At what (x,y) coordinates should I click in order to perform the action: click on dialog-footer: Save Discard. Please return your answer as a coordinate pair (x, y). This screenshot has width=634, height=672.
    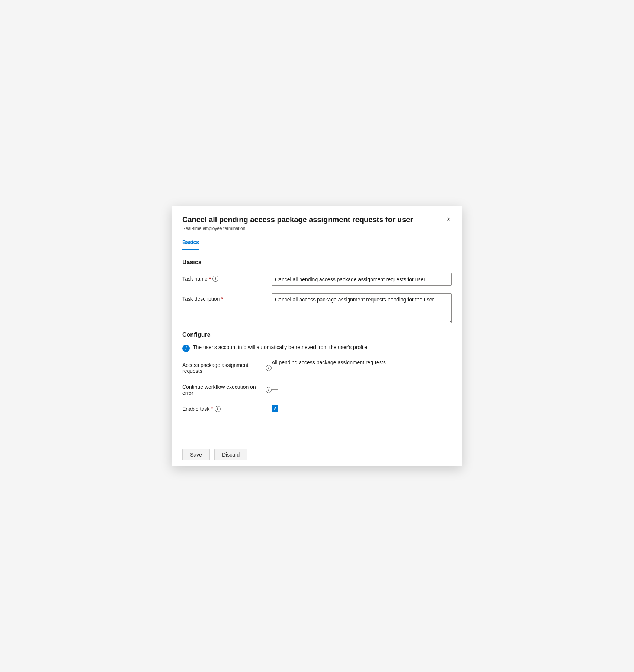
    Looking at the image, I should click on (317, 455).